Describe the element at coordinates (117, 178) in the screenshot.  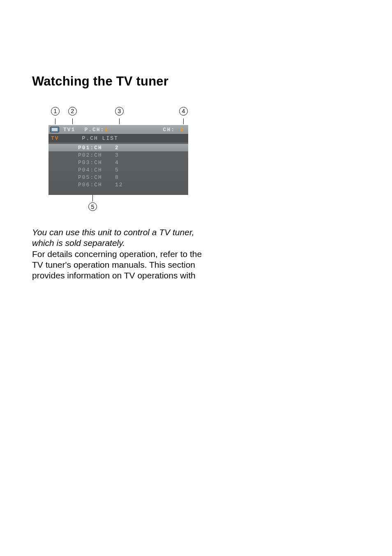
I see `preset-row-value: 8` at that location.